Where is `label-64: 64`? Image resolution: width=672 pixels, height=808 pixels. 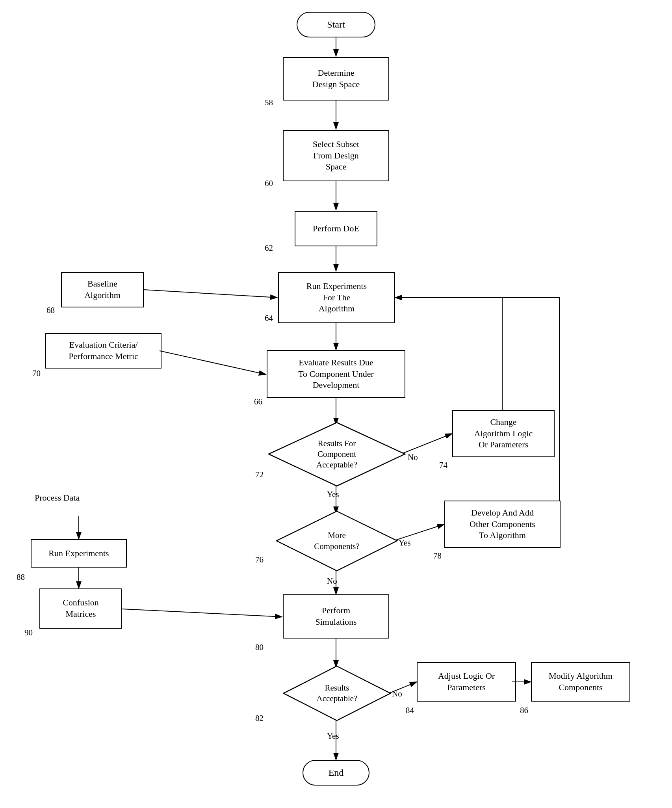 label-64: 64 is located at coordinates (269, 318).